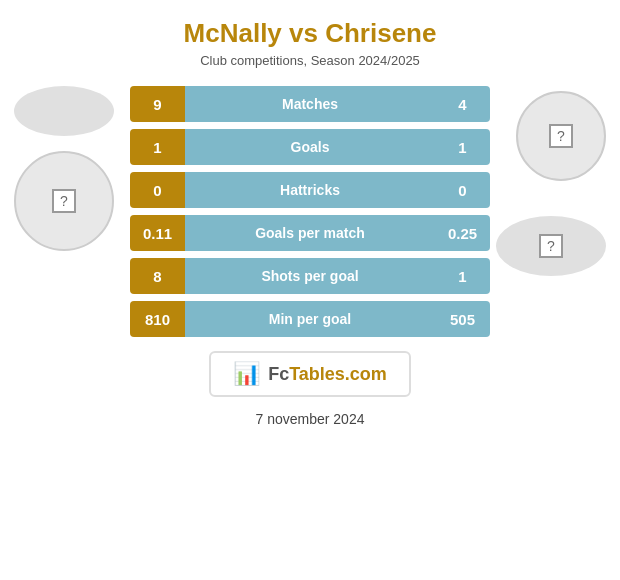 The width and height of the screenshot is (620, 580). What do you see at coordinates (310, 389) in the screenshot?
I see `logo-section: 📊 FcTables.com 7 november 2024` at bounding box center [310, 389].